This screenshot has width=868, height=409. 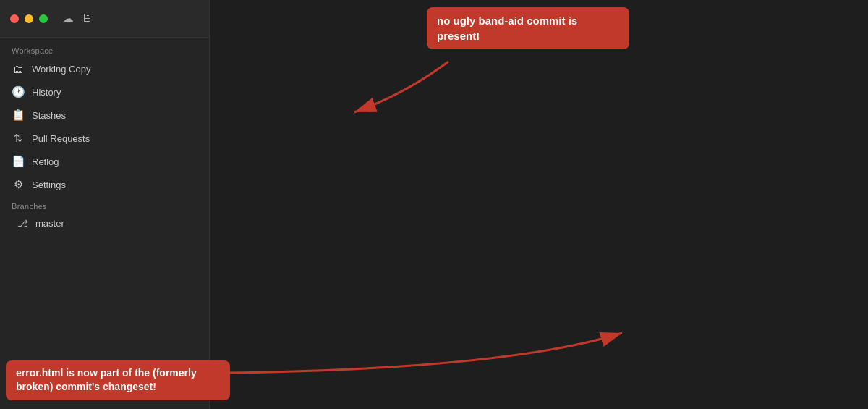 I want to click on traffic-light-yellow, so click(x=29, y=19).